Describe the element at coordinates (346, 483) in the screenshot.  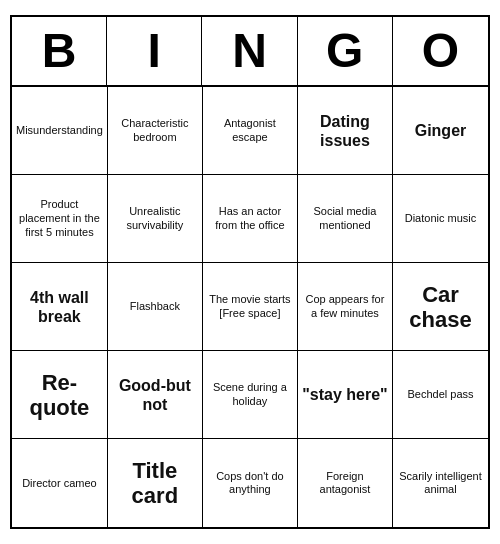
I see `bingo-cell-23: Foreign antagonist` at that location.